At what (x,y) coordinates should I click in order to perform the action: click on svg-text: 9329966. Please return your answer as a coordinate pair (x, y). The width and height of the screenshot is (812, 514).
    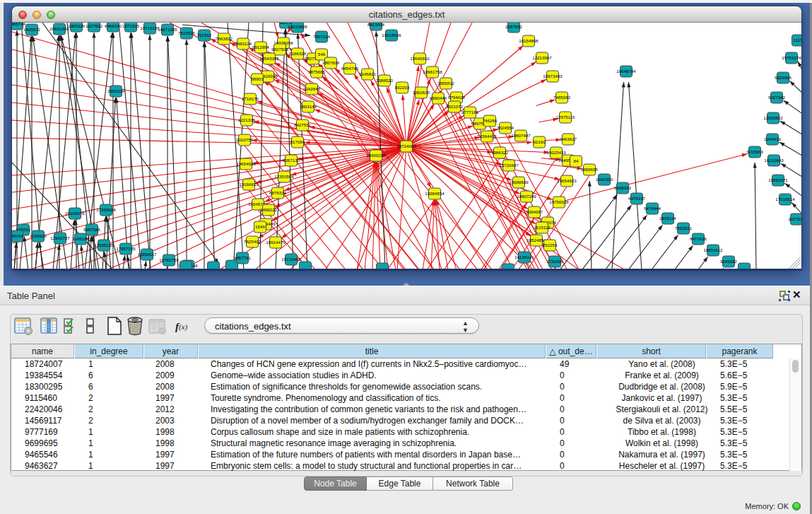
    Looking at the image, I should click on (783, 78).